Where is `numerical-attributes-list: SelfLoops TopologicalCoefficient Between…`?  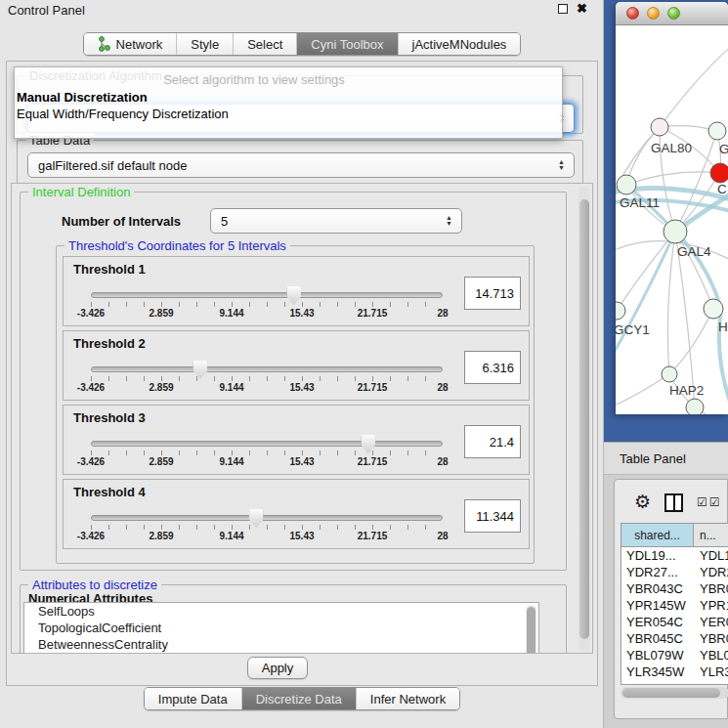
numerical-attributes-list: SelfLoops TopologicalCoefficient Between… is located at coordinates (281, 627).